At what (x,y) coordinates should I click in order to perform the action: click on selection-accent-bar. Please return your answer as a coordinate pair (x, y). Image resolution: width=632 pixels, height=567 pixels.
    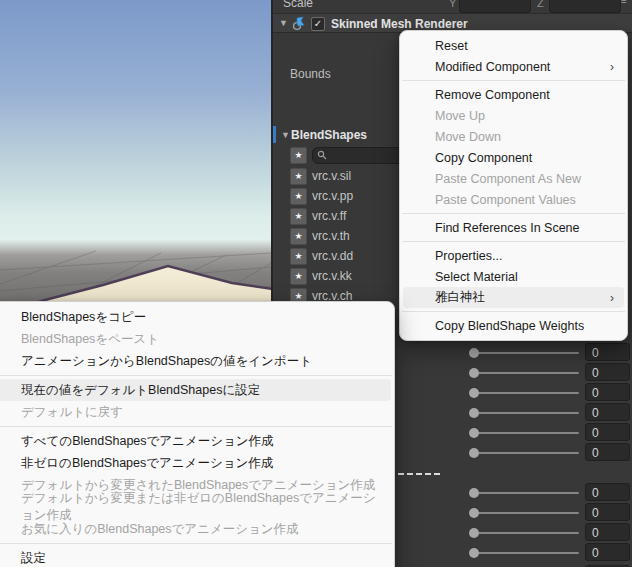
    Looking at the image, I should click on (274, 134).